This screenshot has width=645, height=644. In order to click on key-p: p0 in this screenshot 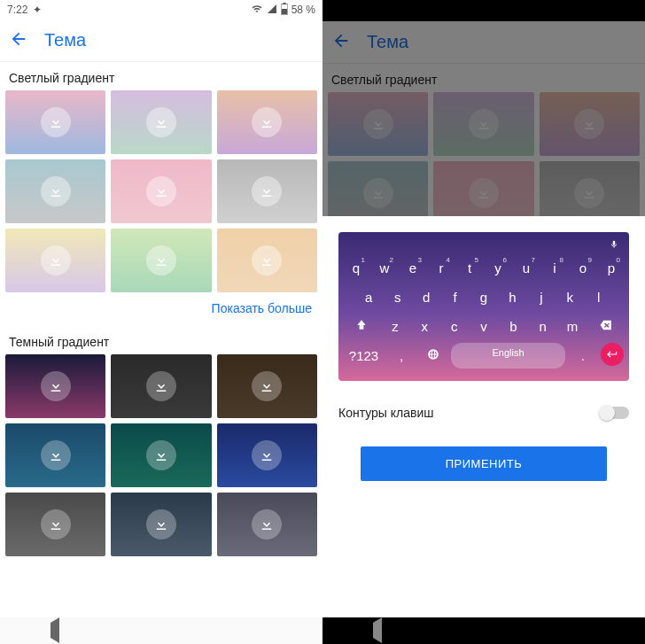, I will do `click(611, 268)`.